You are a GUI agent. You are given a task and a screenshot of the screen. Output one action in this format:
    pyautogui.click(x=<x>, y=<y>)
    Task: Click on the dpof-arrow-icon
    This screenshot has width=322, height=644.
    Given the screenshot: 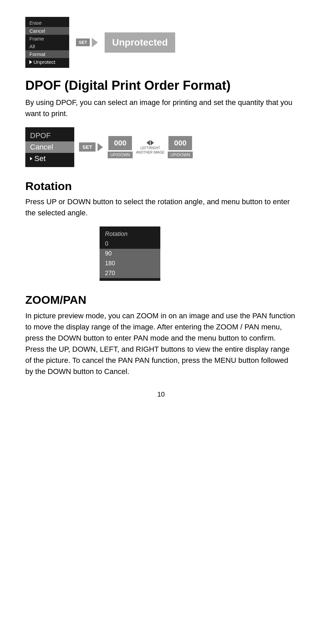 What is the action you would take?
    pyautogui.click(x=100, y=147)
    